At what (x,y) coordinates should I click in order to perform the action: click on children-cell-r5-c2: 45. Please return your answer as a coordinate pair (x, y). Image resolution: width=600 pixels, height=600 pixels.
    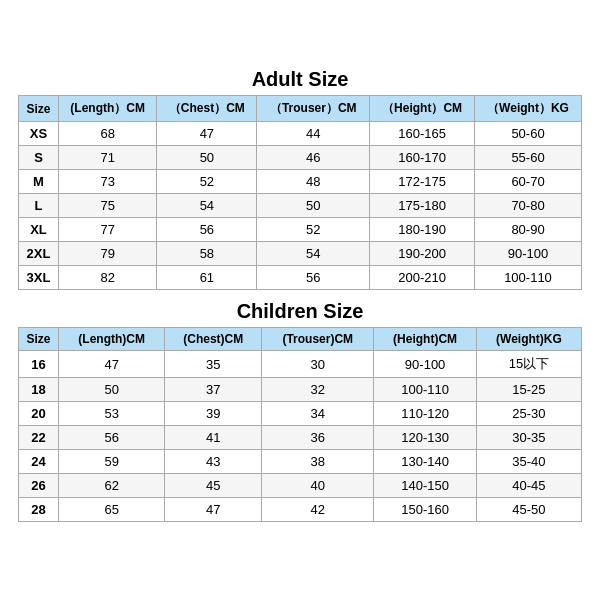
    Looking at the image, I should click on (214, 486).